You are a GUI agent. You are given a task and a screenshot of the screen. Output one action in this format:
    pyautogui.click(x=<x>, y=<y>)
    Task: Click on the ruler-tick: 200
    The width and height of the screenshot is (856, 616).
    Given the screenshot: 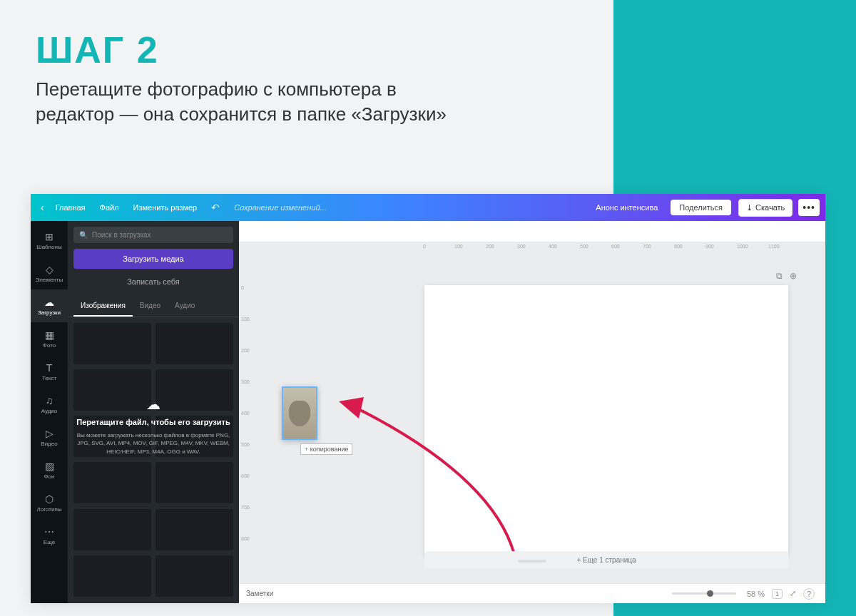 What is the action you would take?
    pyautogui.click(x=245, y=351)
    